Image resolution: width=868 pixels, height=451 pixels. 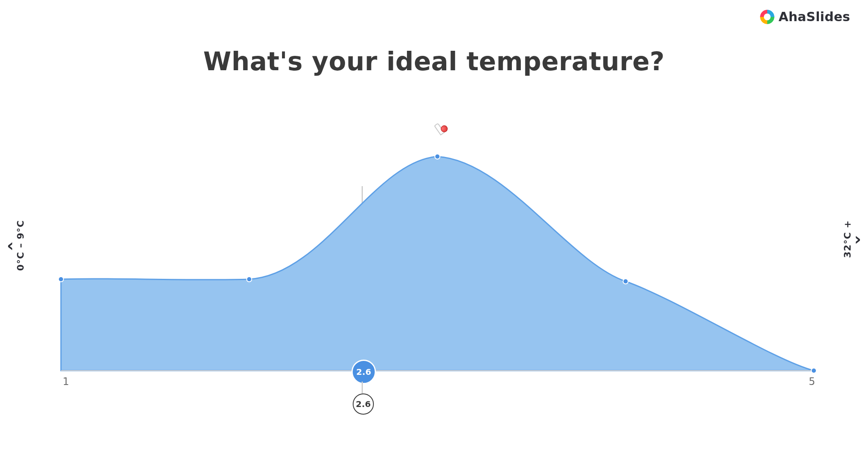 I want to click on average-badge: 2.6, so click(x=364, y=372).